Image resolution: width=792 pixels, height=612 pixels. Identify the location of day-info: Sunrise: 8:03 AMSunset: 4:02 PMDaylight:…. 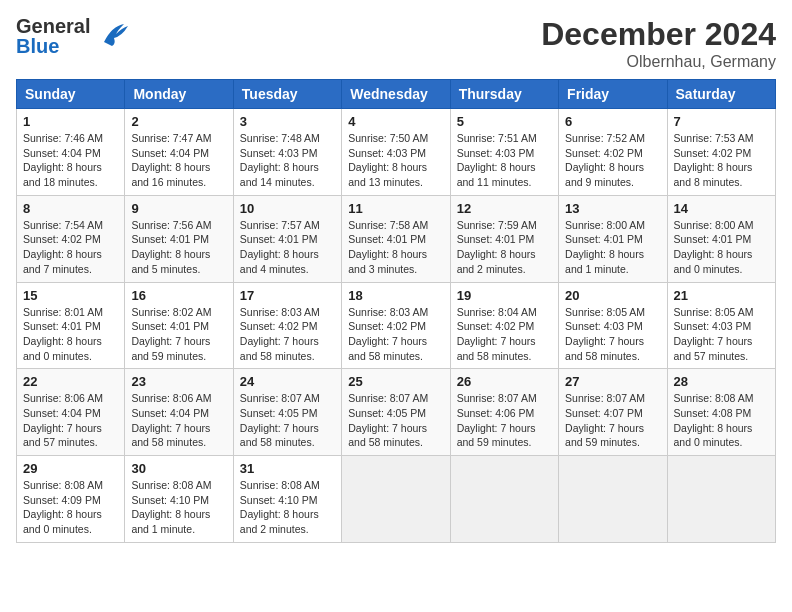
(288, 334).